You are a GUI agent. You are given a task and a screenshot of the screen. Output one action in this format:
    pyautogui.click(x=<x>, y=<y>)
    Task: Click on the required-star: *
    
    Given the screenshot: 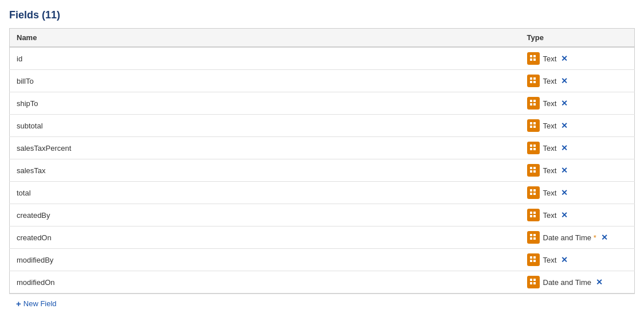 What is the action you would take?
    pyautogui.click(x=595, y=237)
    